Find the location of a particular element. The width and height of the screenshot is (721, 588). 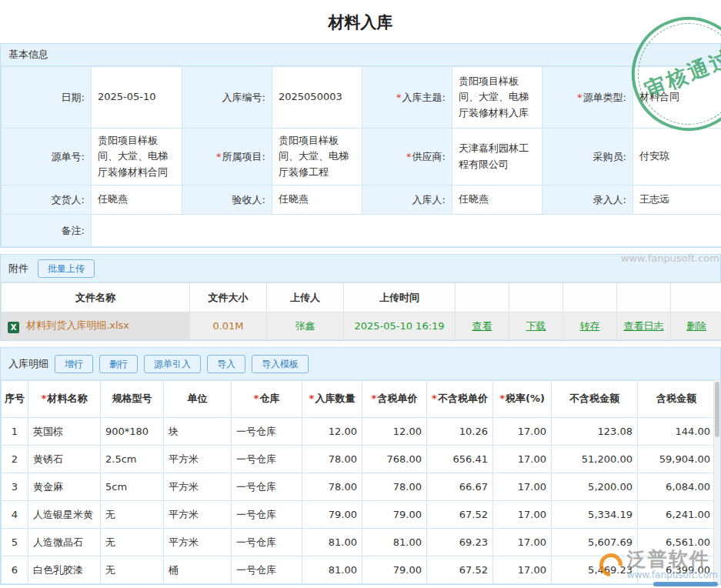

cell-price-excl-tax: 69.23 is located at coordinates (460, 543).